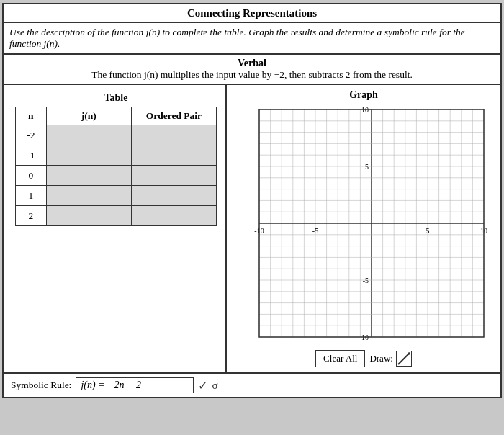 Image resolution: width=504 pixels, height=435 pixels. Describe the element at coordinates (32, 176) in the screenshot. I see `n-value: 0` at that location.